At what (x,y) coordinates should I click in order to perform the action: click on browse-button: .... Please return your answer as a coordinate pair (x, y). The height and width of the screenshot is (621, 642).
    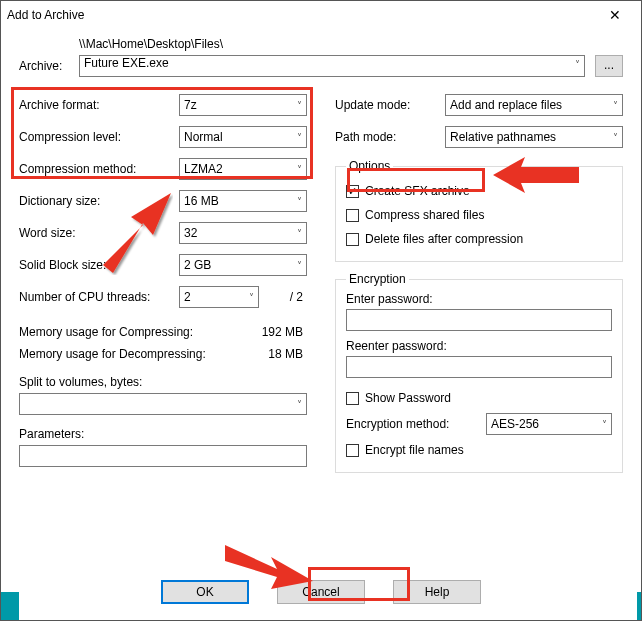
    Looking at the image, I should click on (609, 66).